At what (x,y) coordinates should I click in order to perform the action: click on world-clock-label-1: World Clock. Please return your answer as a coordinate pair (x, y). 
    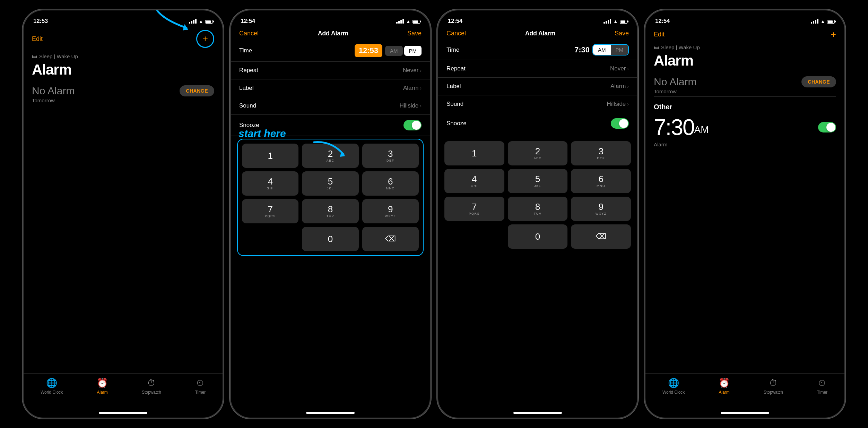
    Looking at the image, I should click on (52, 392).